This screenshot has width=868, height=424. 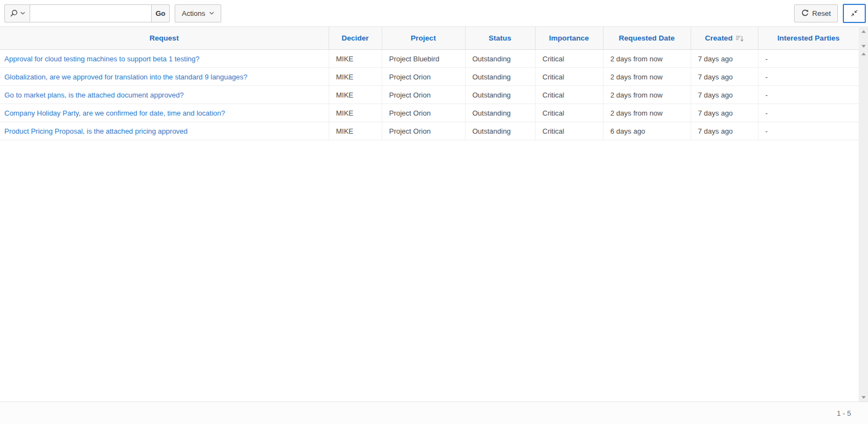 I want to click on header-row: Request Decider Project Status Importanc…, so click(x=429, y=38).